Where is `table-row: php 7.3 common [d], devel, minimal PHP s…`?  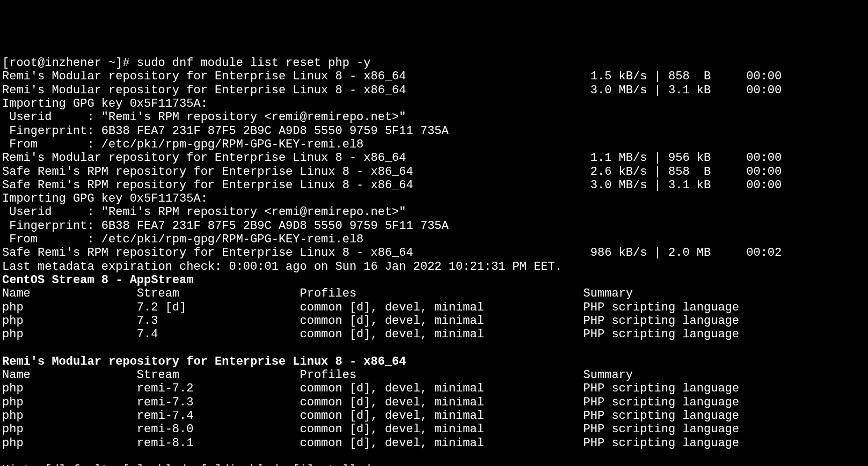
table-row: php 7.3 common [d], devel, minimal PHP s… is located at coordinates (434, 321).